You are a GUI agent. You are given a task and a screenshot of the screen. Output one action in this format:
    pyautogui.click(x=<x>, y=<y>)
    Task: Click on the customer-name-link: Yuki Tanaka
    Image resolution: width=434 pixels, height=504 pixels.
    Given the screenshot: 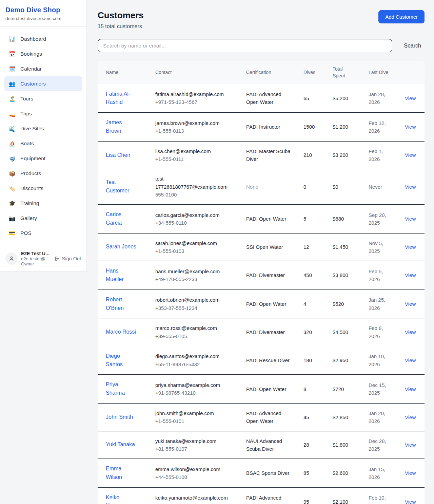 What is the action you would take?
    pyautogui.click(x=120, y=445)
    